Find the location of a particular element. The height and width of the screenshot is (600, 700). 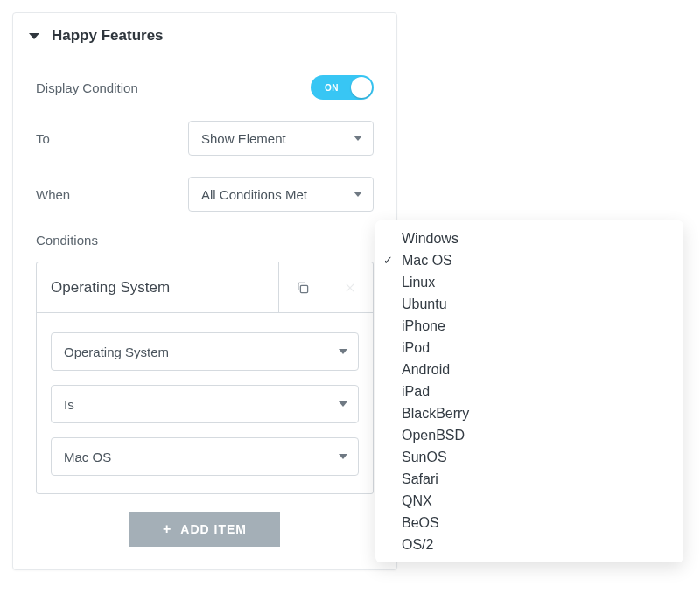

duplicate-button is located at coordinates (302, 287).